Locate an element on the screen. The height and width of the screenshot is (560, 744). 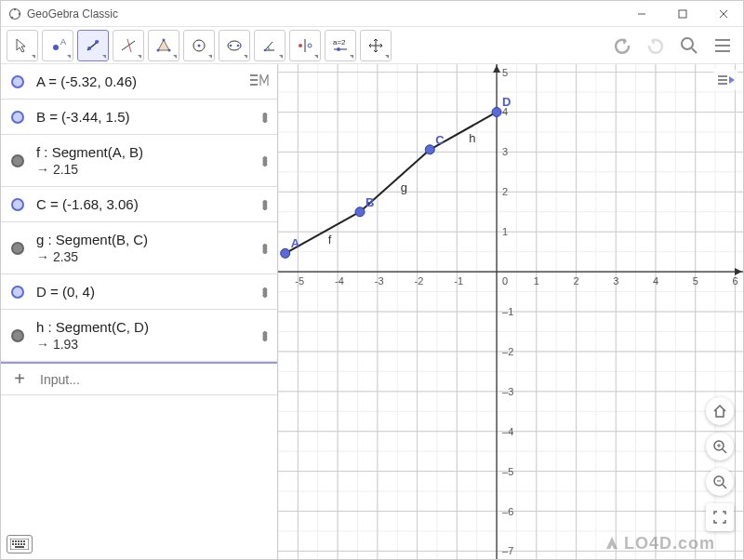
svg-text: –4 is located at coordinates (508, 432).